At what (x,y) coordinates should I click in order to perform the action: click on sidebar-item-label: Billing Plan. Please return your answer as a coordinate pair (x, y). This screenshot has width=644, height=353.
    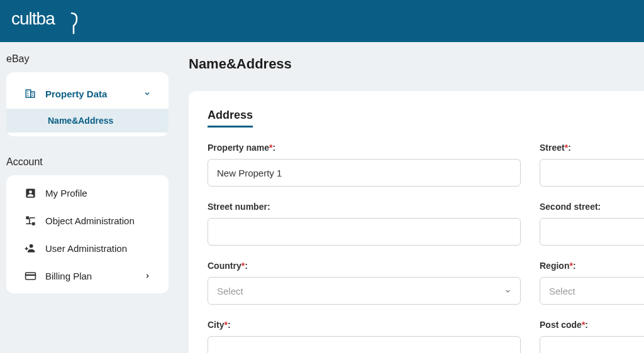
    Looking at the image, I should click on (69, 276).